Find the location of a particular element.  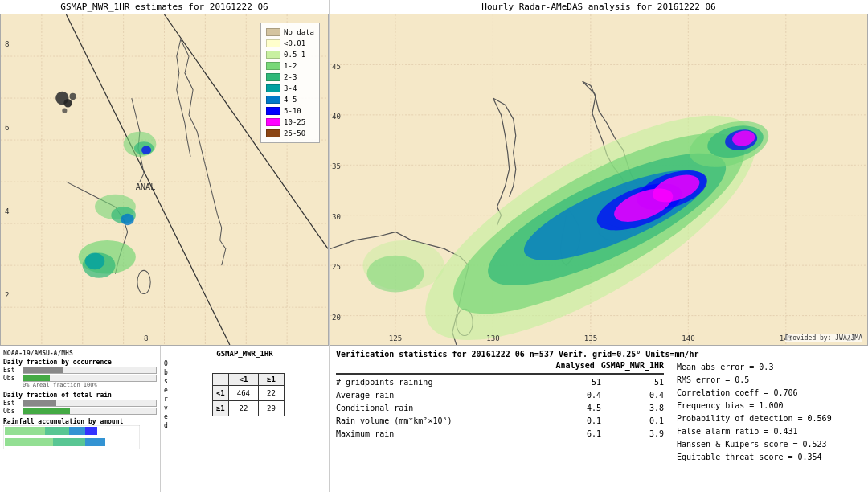

provided-by-label: Provided by: JWA/JMA is located at coordinates (824, 338).